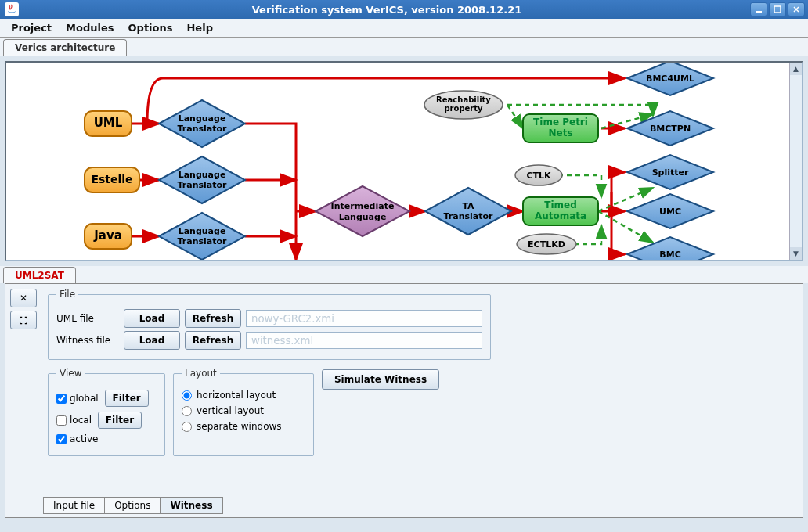 The image size is (808, 532). What do you see at coordinates (65, 47) in the screenshot?
I see `tab-verics-architecture: Verics architecture` at bounding box center [65, 47].